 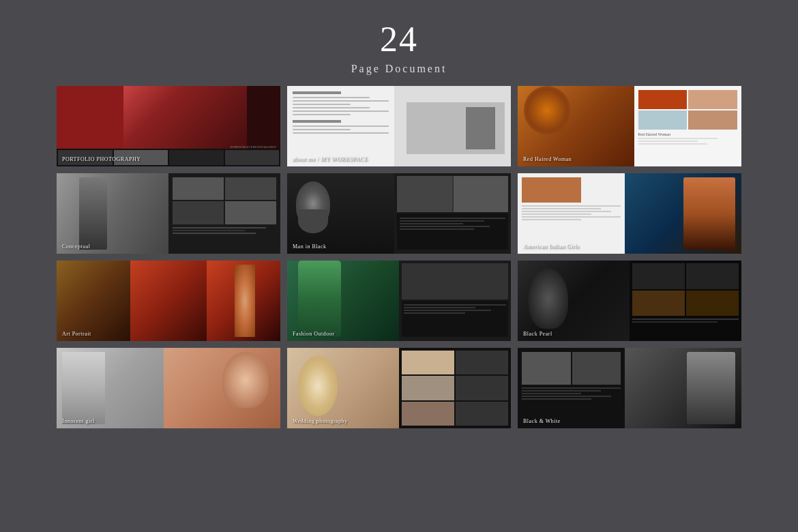 What do you see at coordinates (542, 422) in the screenshot?
I see `card-label-12: Black & White` at bounding box center [542, 422].